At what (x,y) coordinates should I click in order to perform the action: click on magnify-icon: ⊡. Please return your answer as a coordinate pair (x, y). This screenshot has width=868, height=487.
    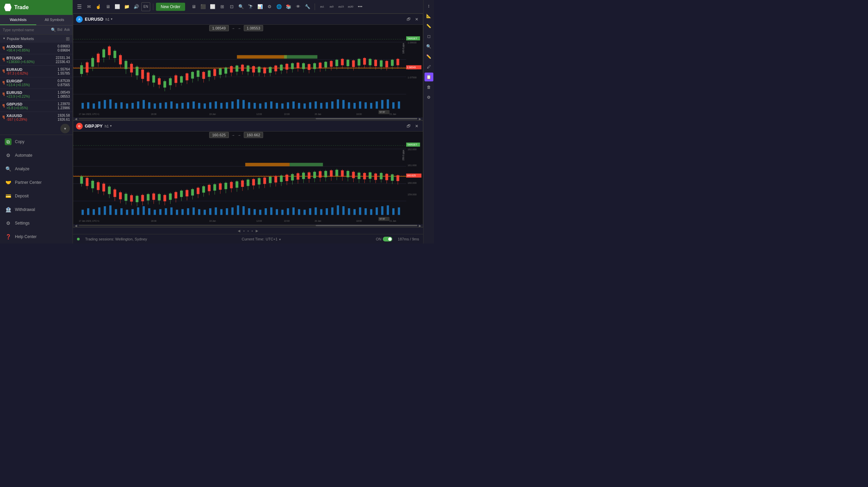
    Looking at the image, I should click on (232, 7).